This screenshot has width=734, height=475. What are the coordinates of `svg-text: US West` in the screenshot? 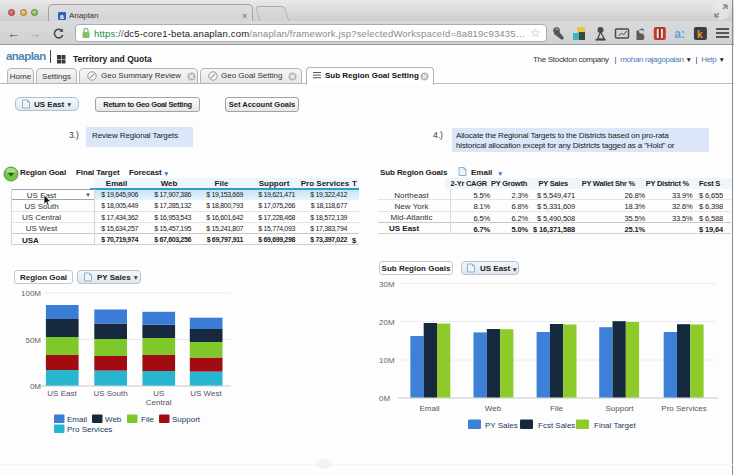 It's located at (206, 394).